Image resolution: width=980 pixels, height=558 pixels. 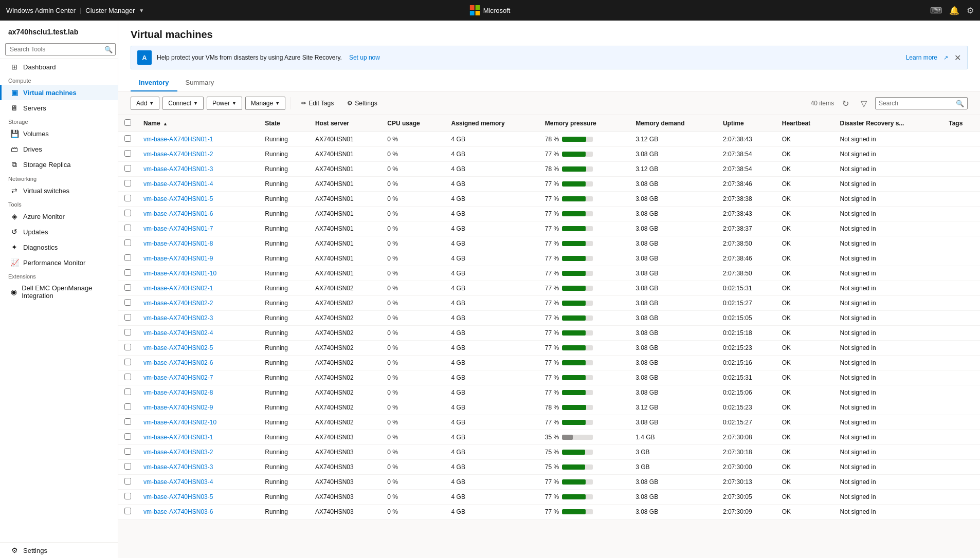 What do you see at coordinates (864, 103) in the screenshot?
I see `filter-button: ▽` at bounding box center [864, 103].